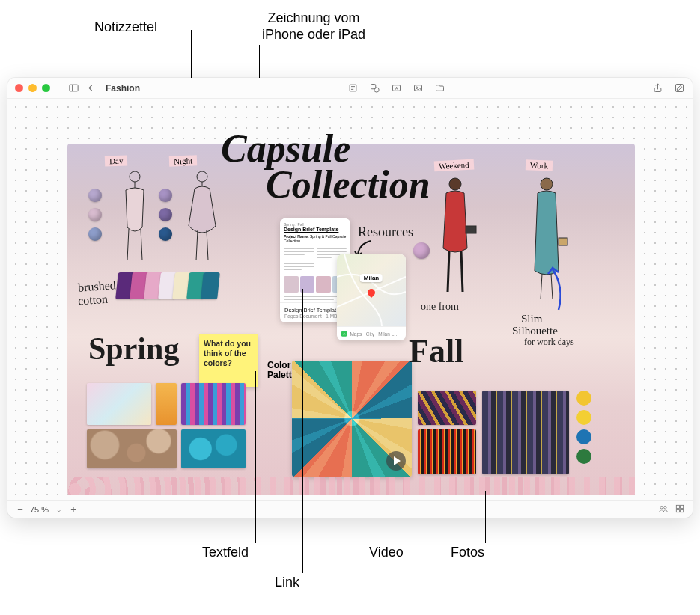  I want to click on compose-icon, so click(680, 88).